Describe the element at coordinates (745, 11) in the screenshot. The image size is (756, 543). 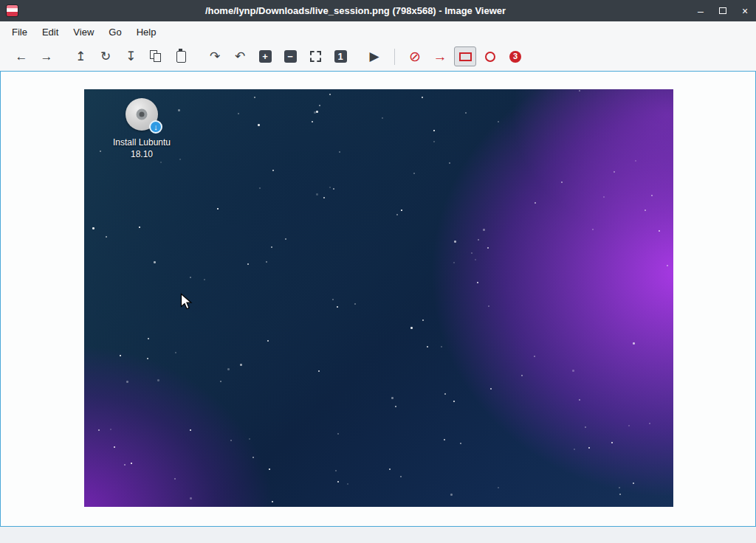
I see `close-button: ×` at that location.